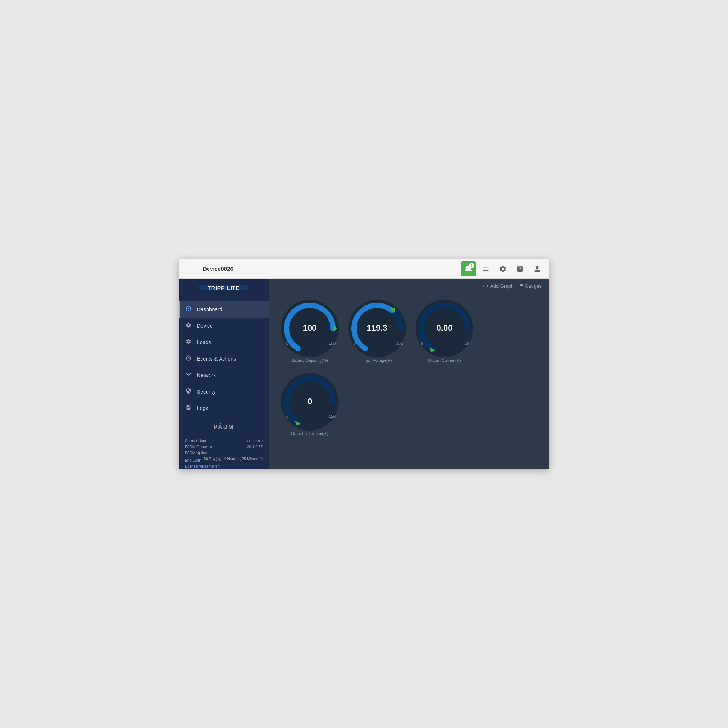 This screenshot has width=728, height=728. I want to click on gauge-label-output-current: Output Current(A), so click(444, 360).